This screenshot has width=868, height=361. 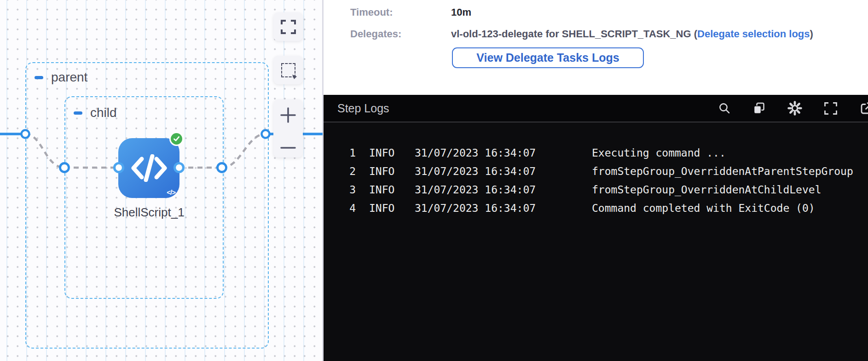 What do you see at coordinates (831, 109) in the screenshot?
I see `maximize-icon` at bounding box center [831, 109].